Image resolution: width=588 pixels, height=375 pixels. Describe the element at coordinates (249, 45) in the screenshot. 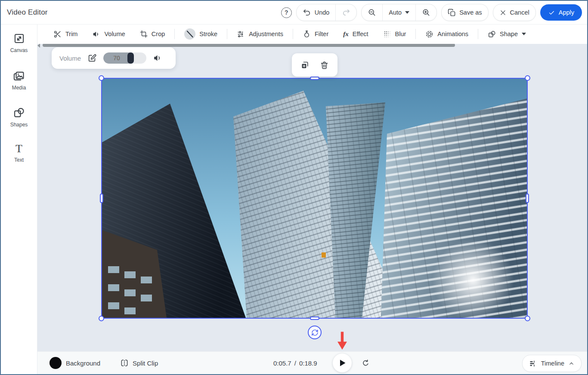

I see `horizontal-scrollbar` at that location.